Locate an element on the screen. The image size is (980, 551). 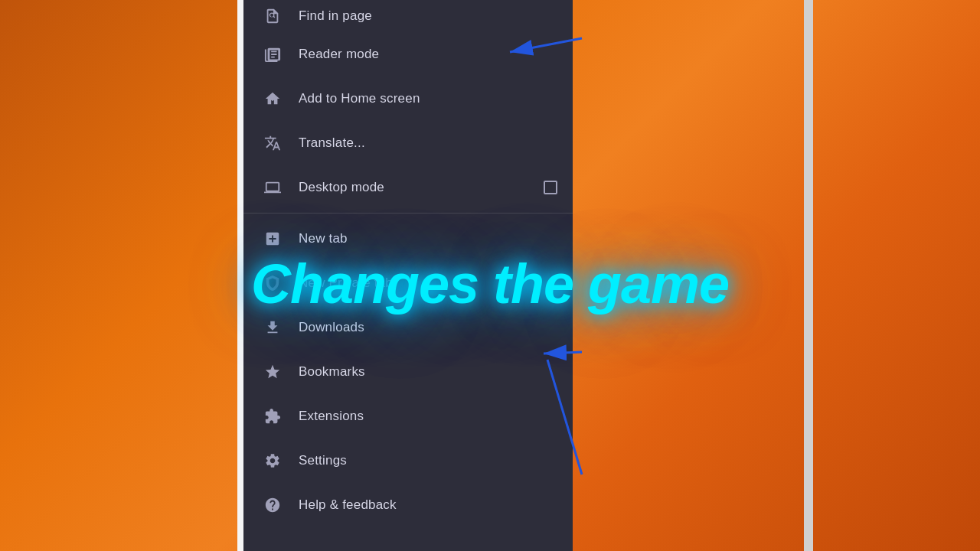
new-tab-icon is located at coordinates (273, 239).